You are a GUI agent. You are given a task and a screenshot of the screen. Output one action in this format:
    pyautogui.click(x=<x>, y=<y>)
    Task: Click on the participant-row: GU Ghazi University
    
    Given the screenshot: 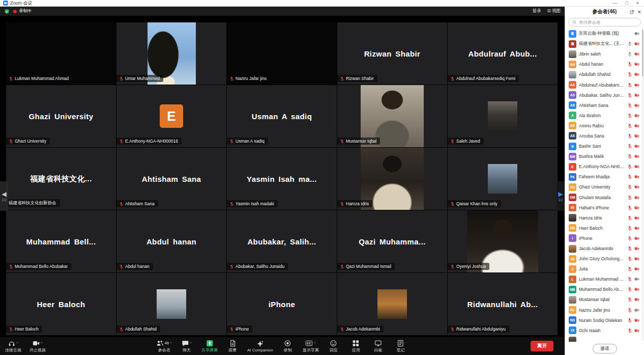 What is the action you would take?
    pyautogui.click(x=604, y=187)
    